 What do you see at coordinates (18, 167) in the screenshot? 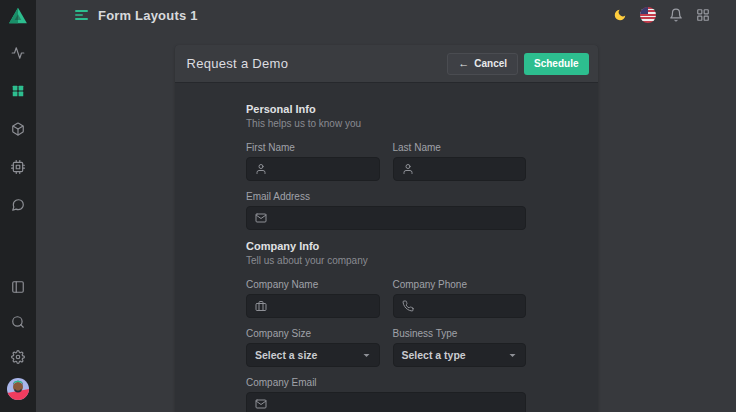
I see `sidebar-item-cpu` at bounding box center [18, 167].